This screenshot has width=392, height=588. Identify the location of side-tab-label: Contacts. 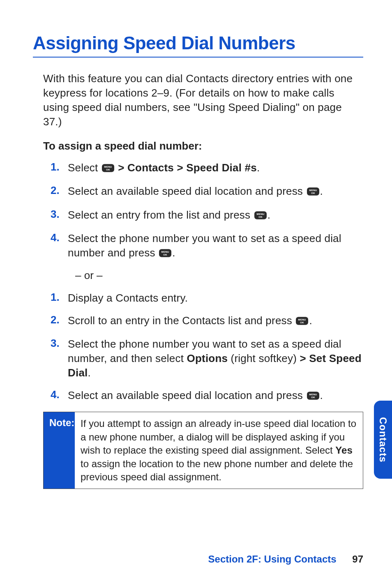
(383, 440).